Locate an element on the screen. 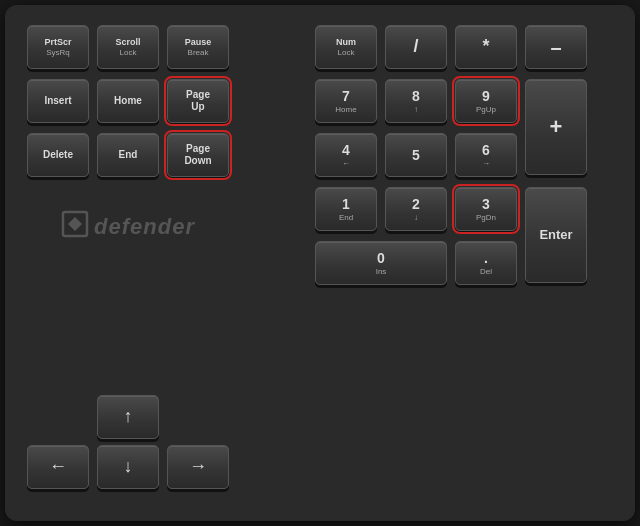 The image size is (640, 526). num2-key: 2 ↓ is located at coordinates (416, 209).